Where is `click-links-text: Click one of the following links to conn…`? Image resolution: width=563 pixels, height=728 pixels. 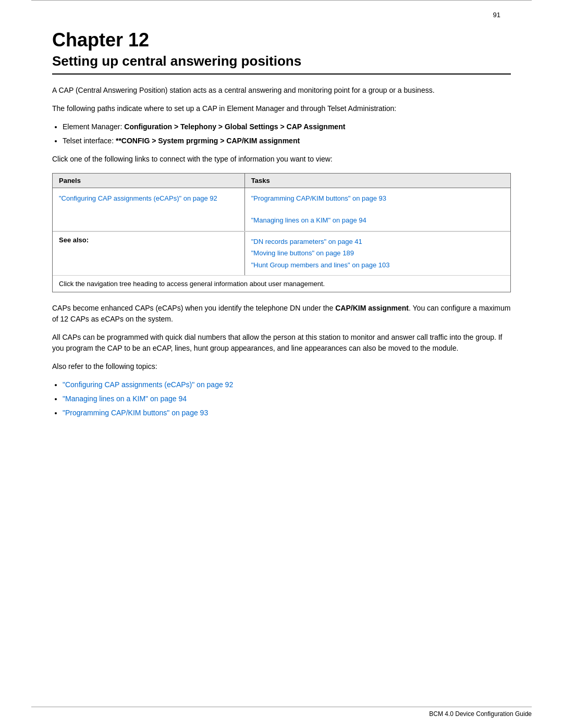
click-links-text: Click one of the following links to conn… is located at coordinates (282, 159).